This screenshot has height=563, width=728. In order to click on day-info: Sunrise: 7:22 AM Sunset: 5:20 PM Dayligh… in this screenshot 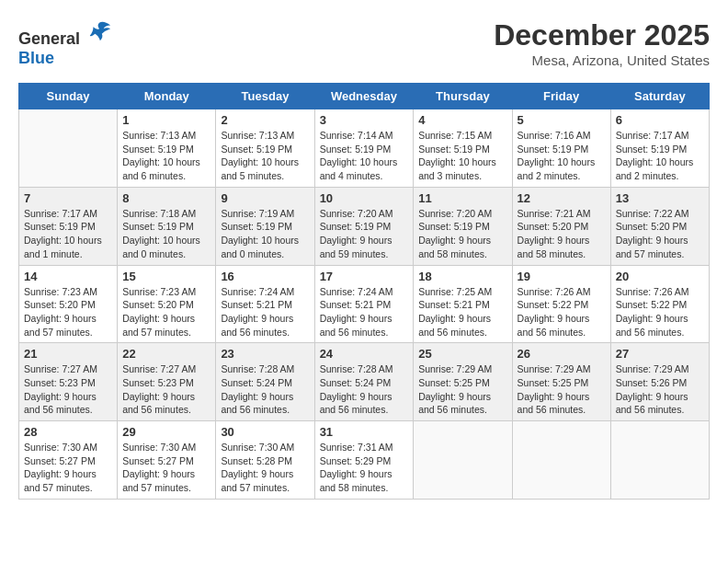, I will do `click(660, 234)`.